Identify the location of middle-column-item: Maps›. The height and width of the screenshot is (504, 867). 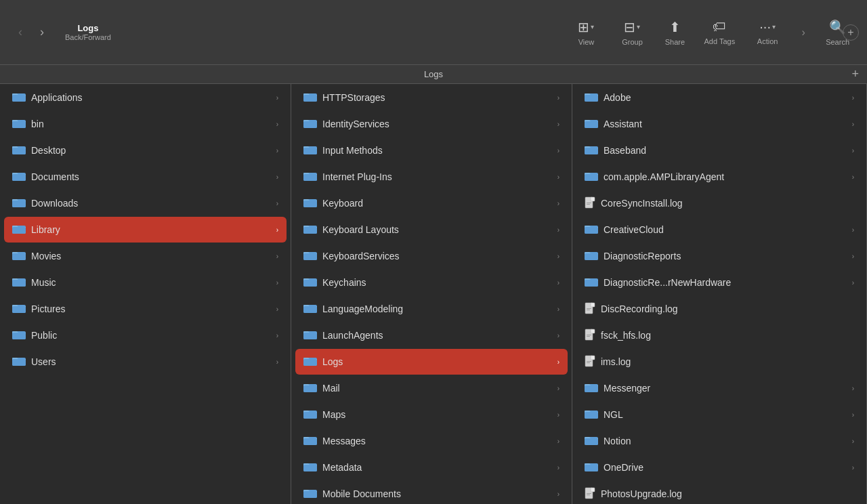
(431, 415).